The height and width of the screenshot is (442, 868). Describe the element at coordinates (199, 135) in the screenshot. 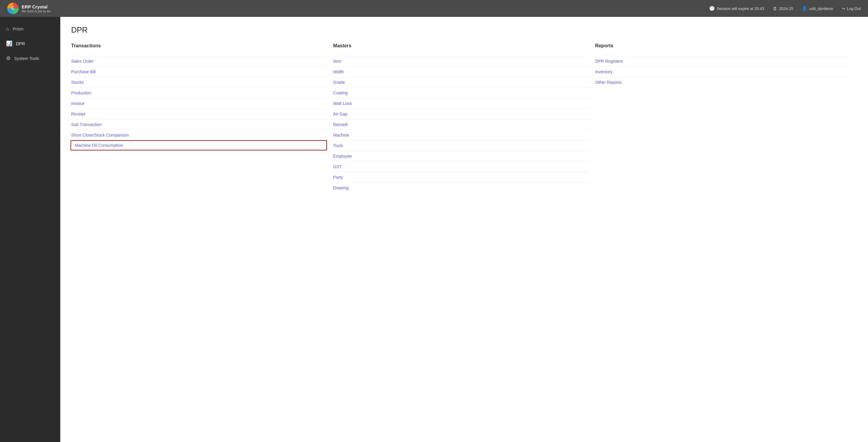

I see `link-short-close: Short Close/Stock Comparison` at that location.